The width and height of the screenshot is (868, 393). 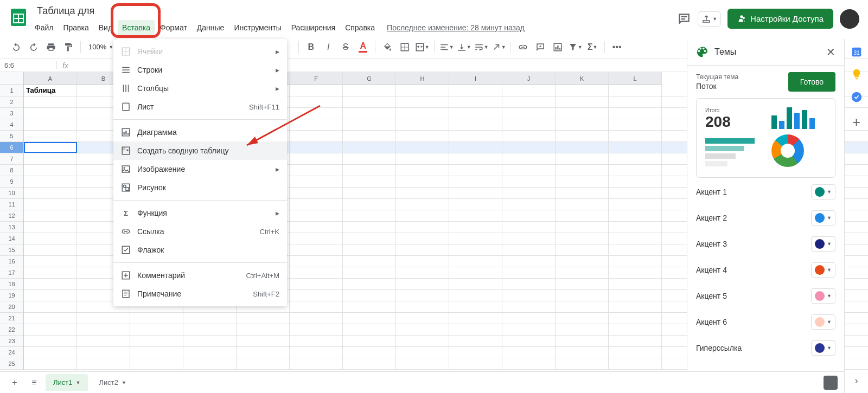 I want to click on borders-button, so click(x=405, y=47).